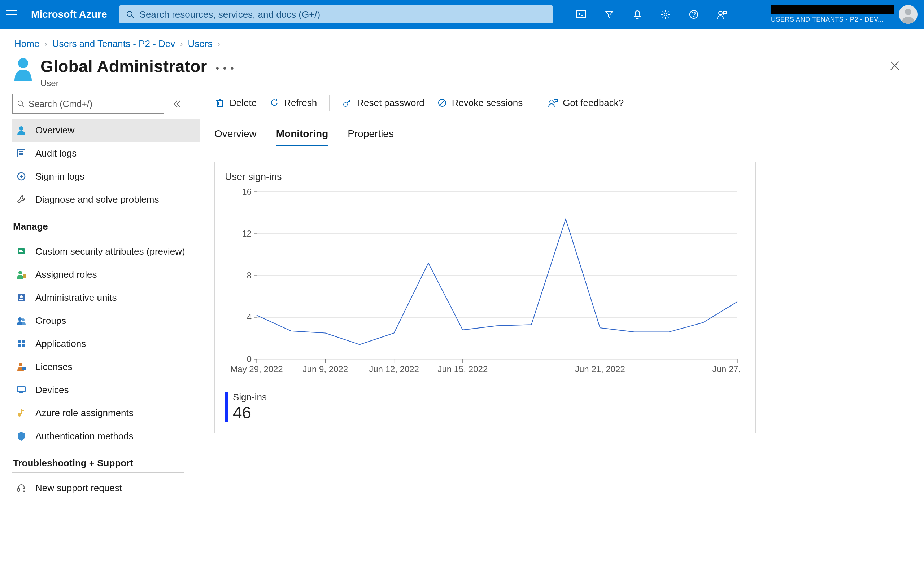 Image resolution: width=924 pixels, height=577 pixels. I want to click on settings-button, so click(666, 15).